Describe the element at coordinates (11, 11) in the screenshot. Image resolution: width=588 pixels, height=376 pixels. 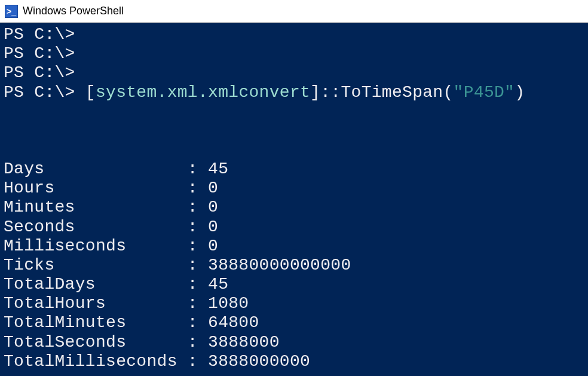
I see `powershell-icon: >_` at that location.